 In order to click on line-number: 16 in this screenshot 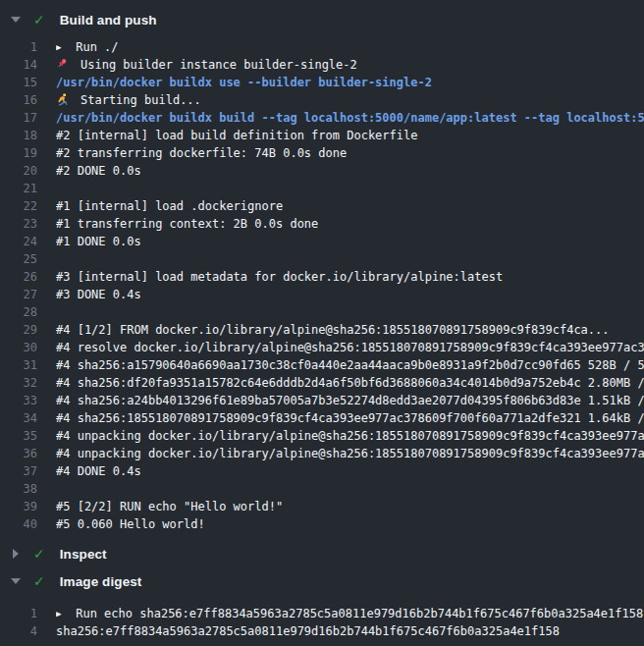, I will do `click(19, 100)`.